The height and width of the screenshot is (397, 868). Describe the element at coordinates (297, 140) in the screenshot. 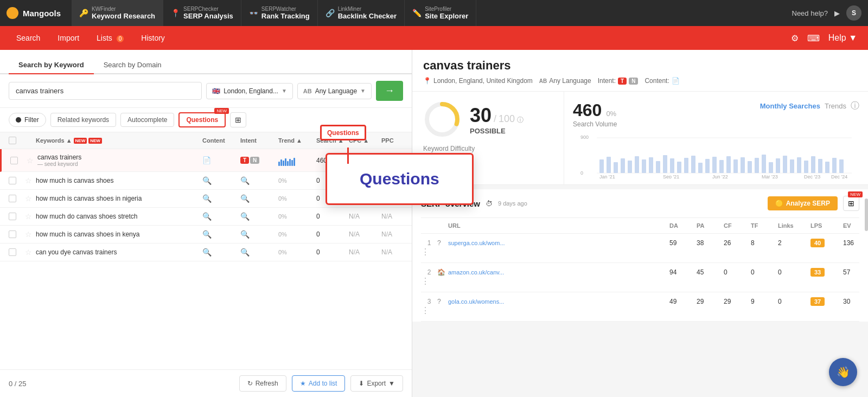

I see `col-trend-header: Trend ▲` at that location.